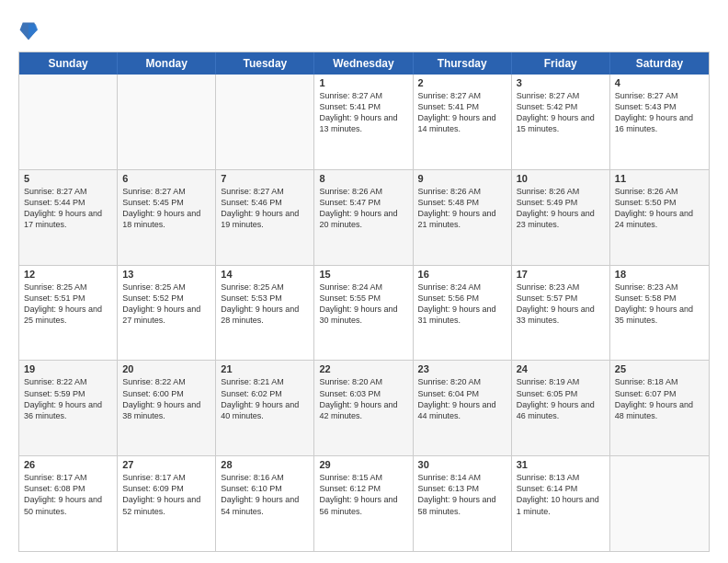 The image size is (728, 563). Describe the element at coordinates (265, 465) in the screenshot. I see `cell-date: 28` at that location.